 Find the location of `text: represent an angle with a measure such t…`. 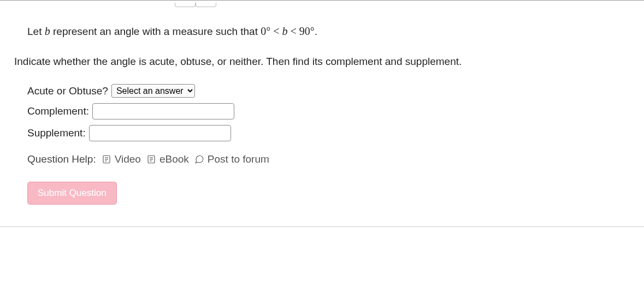

text: represent an angle with a measure such t… is located at coordinates (156, 32).